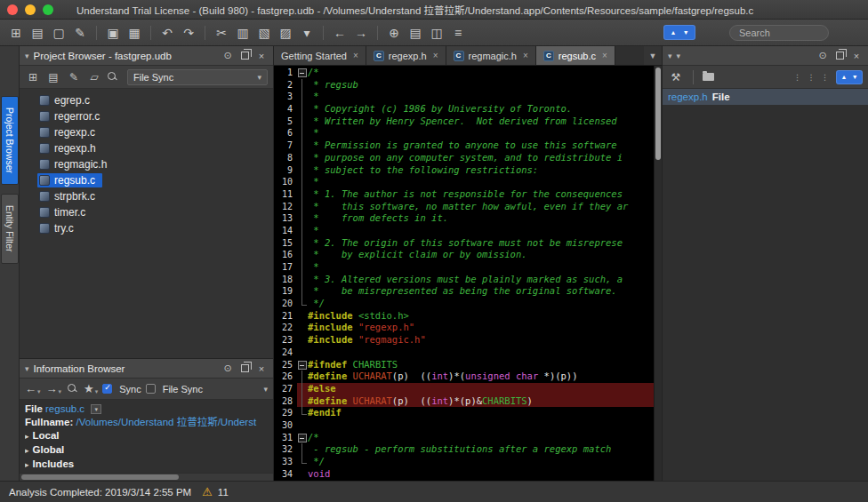  Describe the element at coordinates (80, 33) in the screenshot. I see `edit-source-icon: ✎` at that location.